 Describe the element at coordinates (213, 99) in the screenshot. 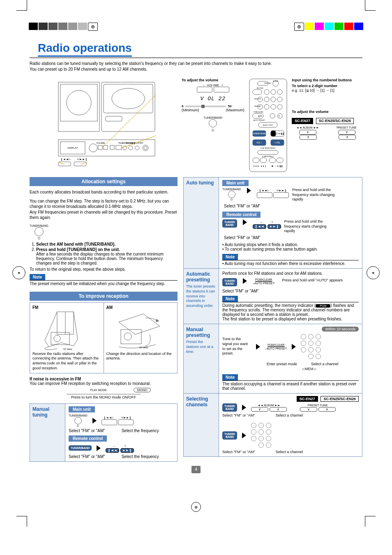

I see `display-text: V OL 22` at that location.